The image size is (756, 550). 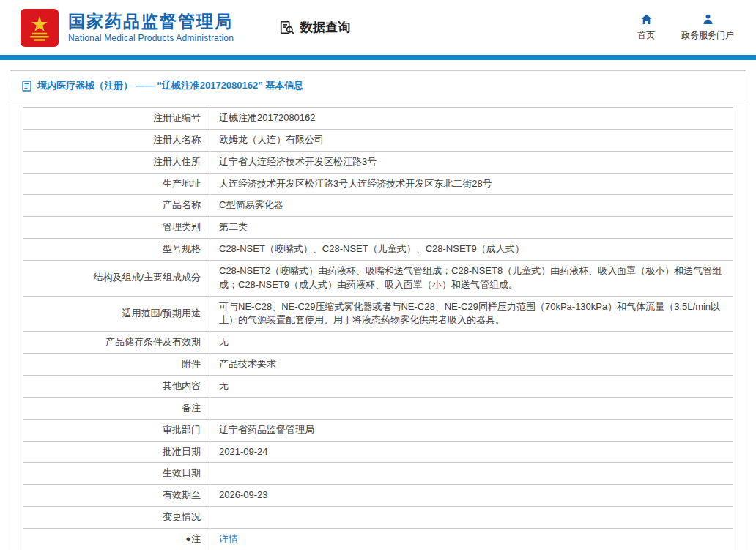 I want to click on field-value: C28-NSET（咬嘴式）、C28-NSET（儿童式）、C28-NSET9（成人…, so click(x=472, y=250).